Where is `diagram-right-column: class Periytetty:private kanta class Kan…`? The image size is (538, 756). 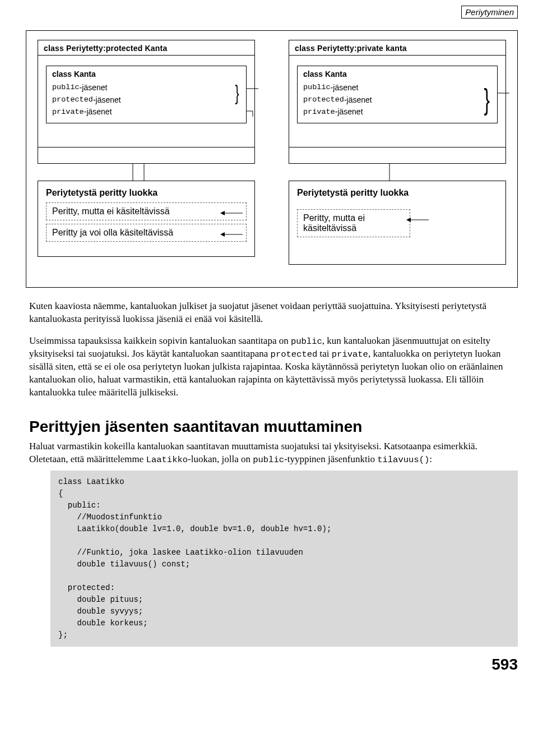 diagram-right-column: class Periytetty:private kanta class Kan… is located at coordinates (397, 153).